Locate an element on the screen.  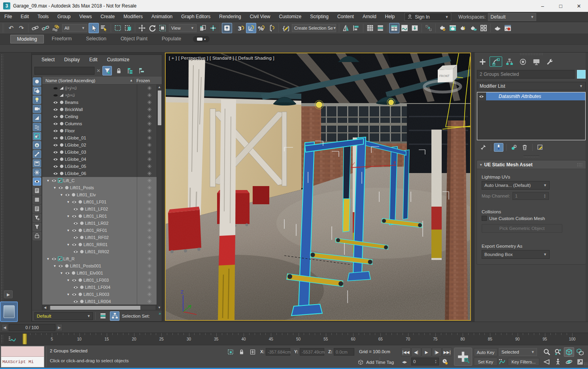
tree-item-lglobe_06: LGlobe_06 is located at coordinates (102, 173).